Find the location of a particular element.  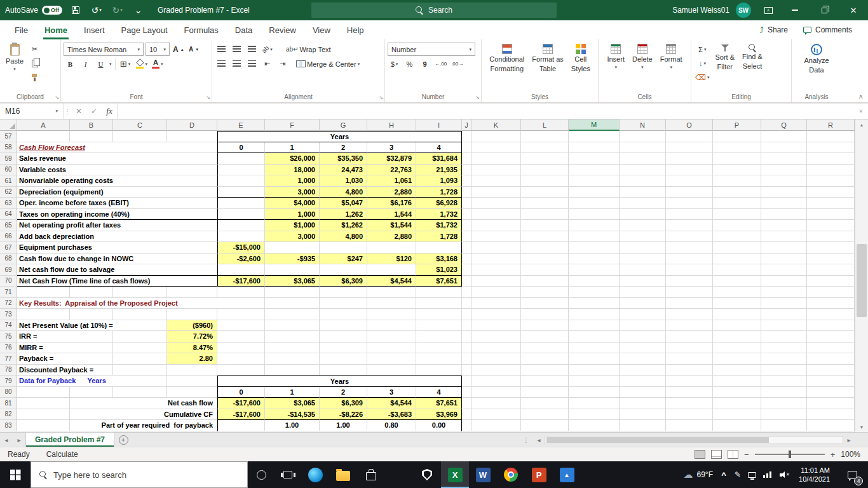

cell-F62: 3,000 is located at coordinates (292, 193).